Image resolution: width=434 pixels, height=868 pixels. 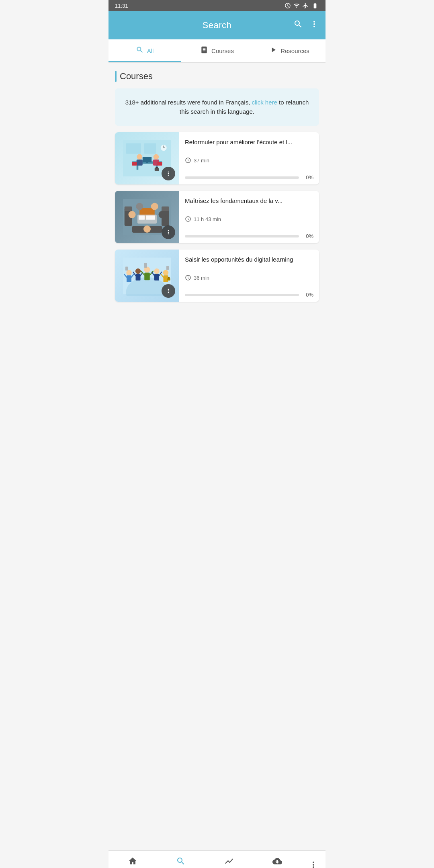 I want to click on course-card-3: Saisir les opportunités du digital learn…, so click(x=217, y=276).